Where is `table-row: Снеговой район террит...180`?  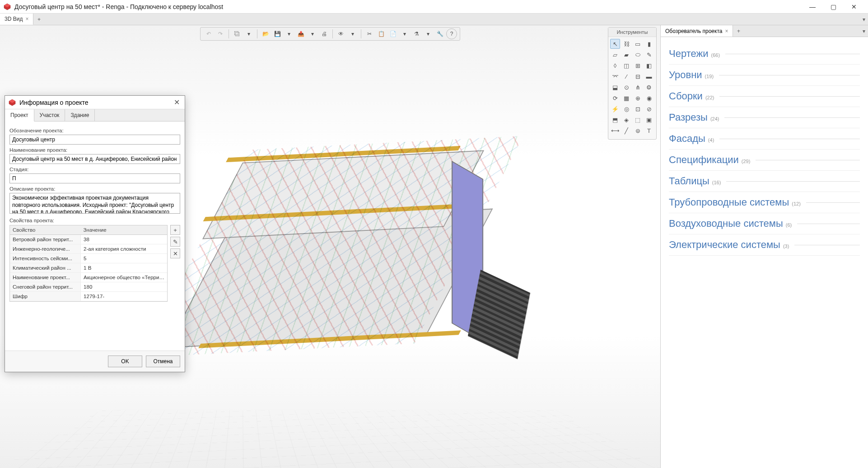
table-row: Снеговой район террит...180 is located at coordinates (89, 287).